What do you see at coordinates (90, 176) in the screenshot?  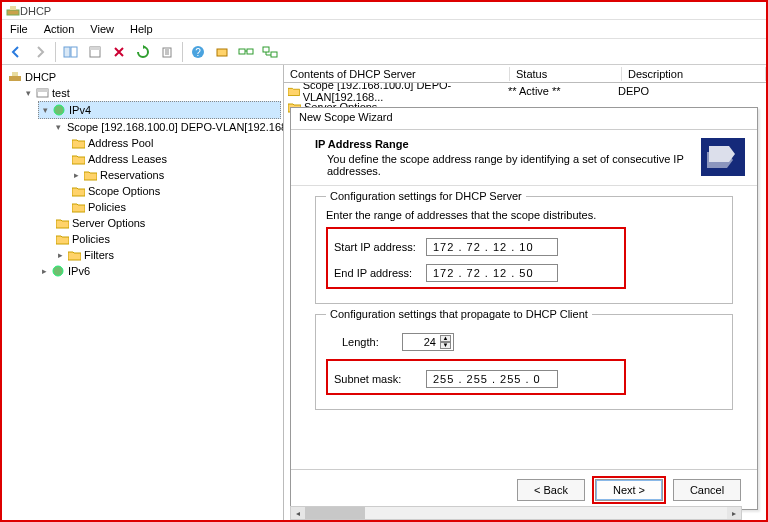 I see `reservations-icon` at bounding box center [90, 176].